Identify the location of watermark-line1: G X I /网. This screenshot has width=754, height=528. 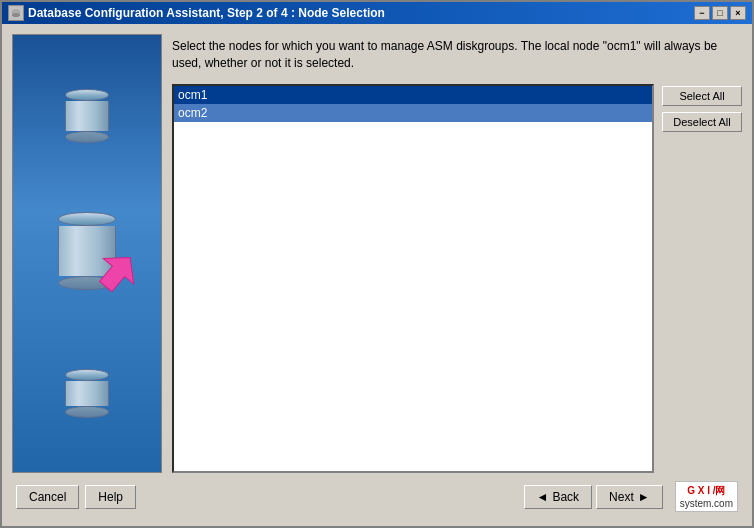
(706, 491).